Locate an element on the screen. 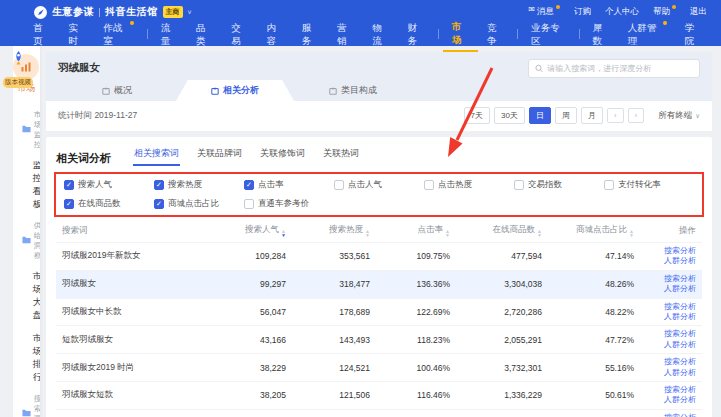 The height and width of the screenshot is (417, 721). sidebar-group-supply-insight: 供给洞察 is located at coordinates (26, 240).